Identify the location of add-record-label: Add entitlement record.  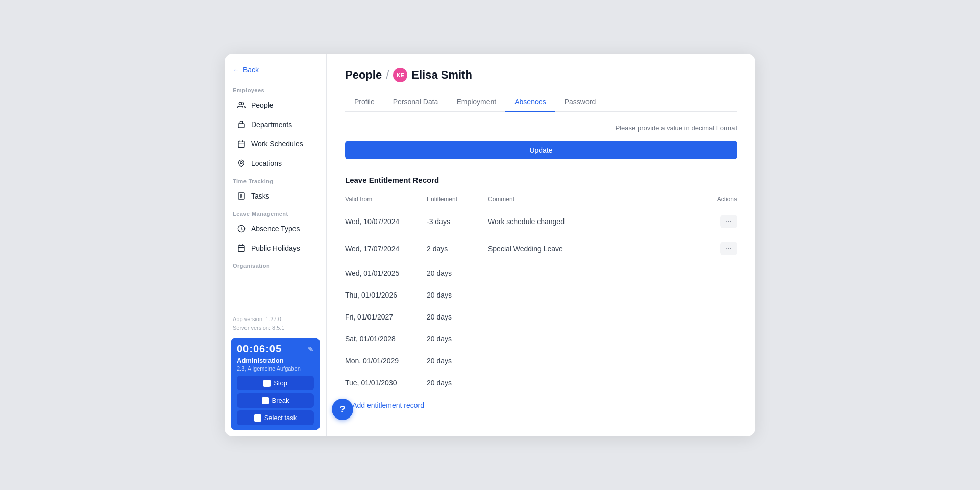
(388, 405).